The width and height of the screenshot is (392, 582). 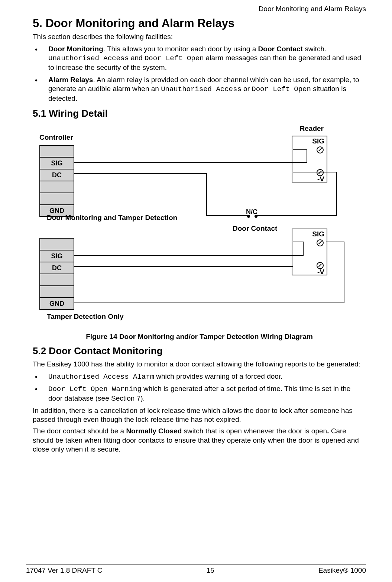 I want to click on bullet-lead: Alarm Relays, so click(x=71, y=80).